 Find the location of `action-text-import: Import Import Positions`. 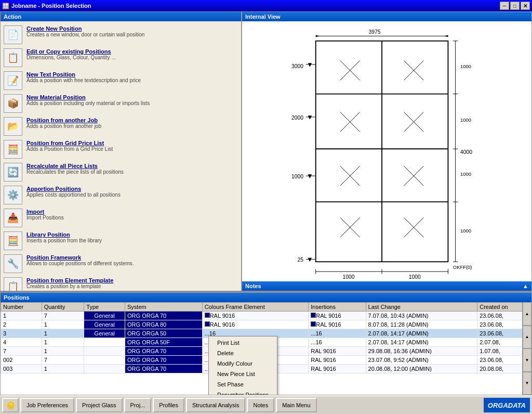

action-text-import: Import Import Positions is located at coordinates (45, 214).